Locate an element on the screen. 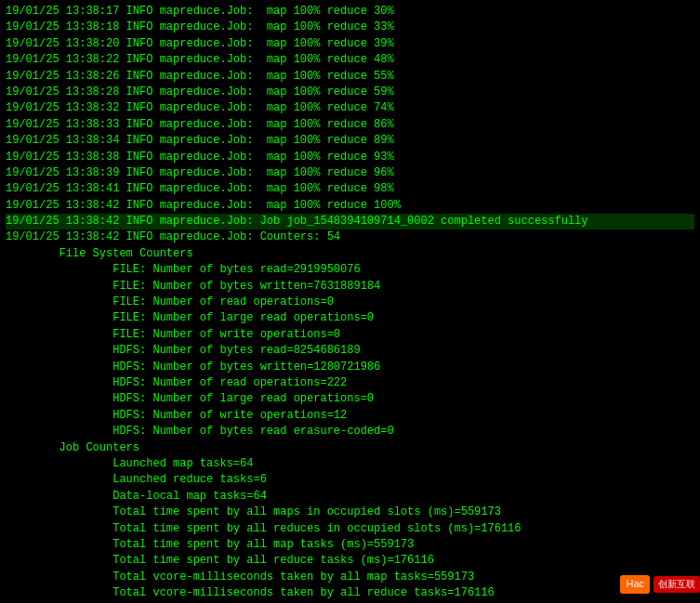 This screenshot has height=603, width=700. terminal-line: FILE: Number of bytes read=2919950076 is located at coordinates (350, 269).